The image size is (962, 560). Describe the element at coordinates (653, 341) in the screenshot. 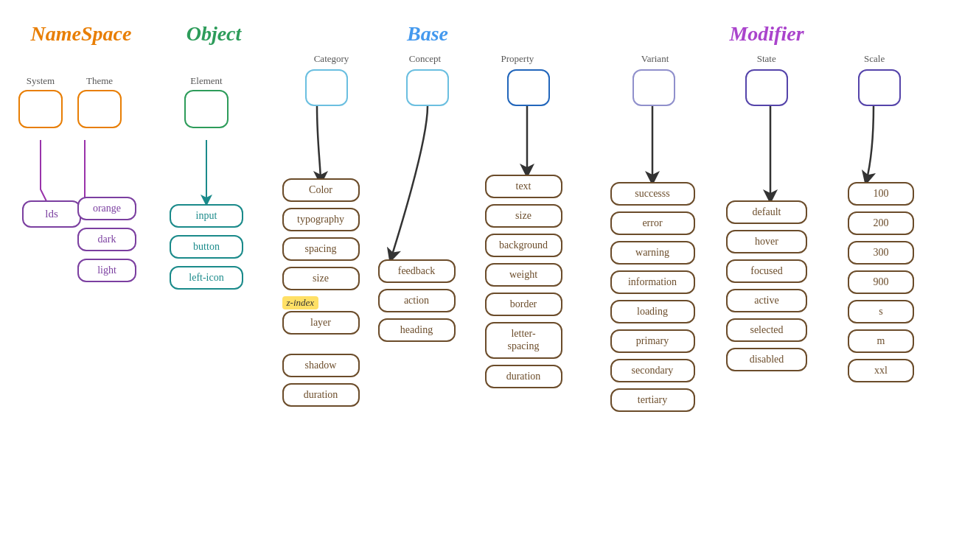

I see `primary-box: primary` at that location.